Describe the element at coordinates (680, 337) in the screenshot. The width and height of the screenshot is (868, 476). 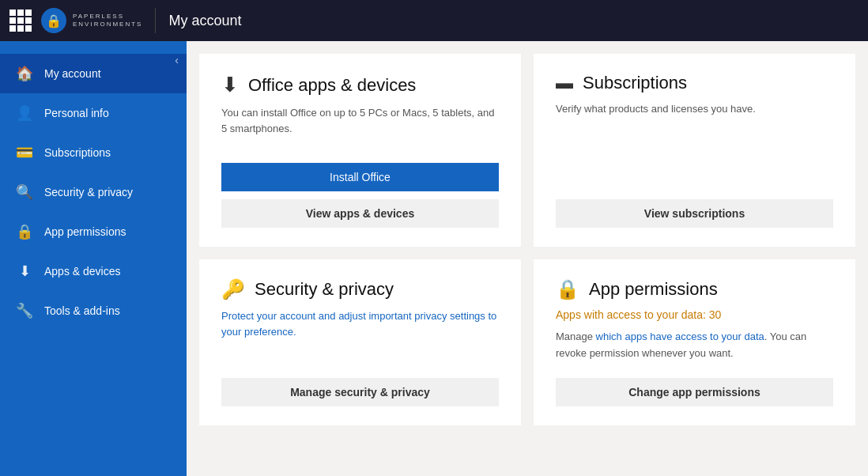
I see `app-permissions-link: which apps have access to your data` at that location.